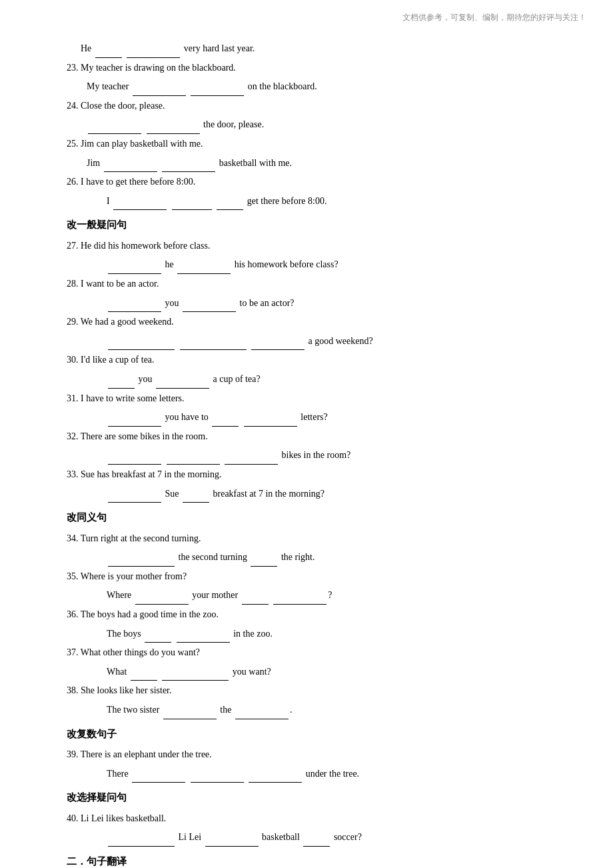  What do you see at coordinates (313, 539) in the screenshot?
I see `line-34: 34. Turn right at the second turning.` at bounding box center [313, 539].